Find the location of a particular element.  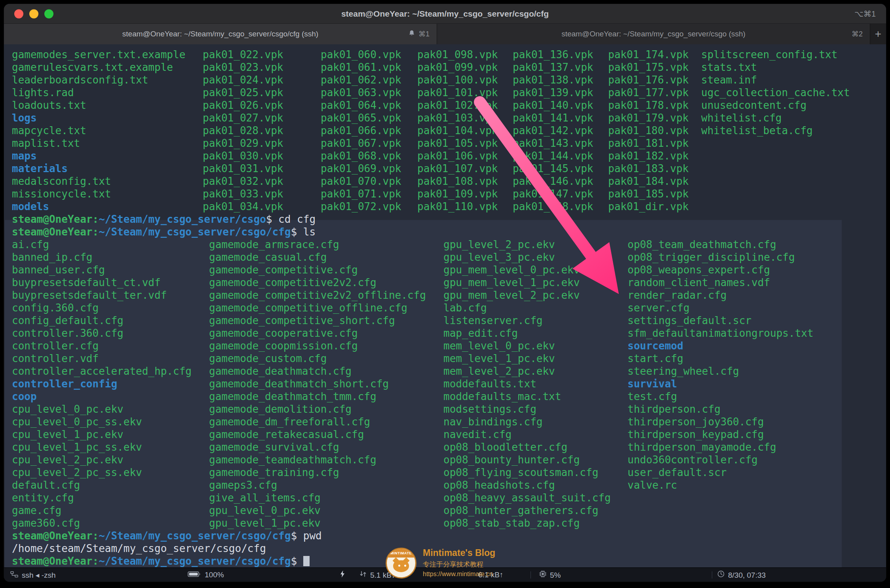

file-entry: pak01_dir.vpk is located at coordinates (648, 207).